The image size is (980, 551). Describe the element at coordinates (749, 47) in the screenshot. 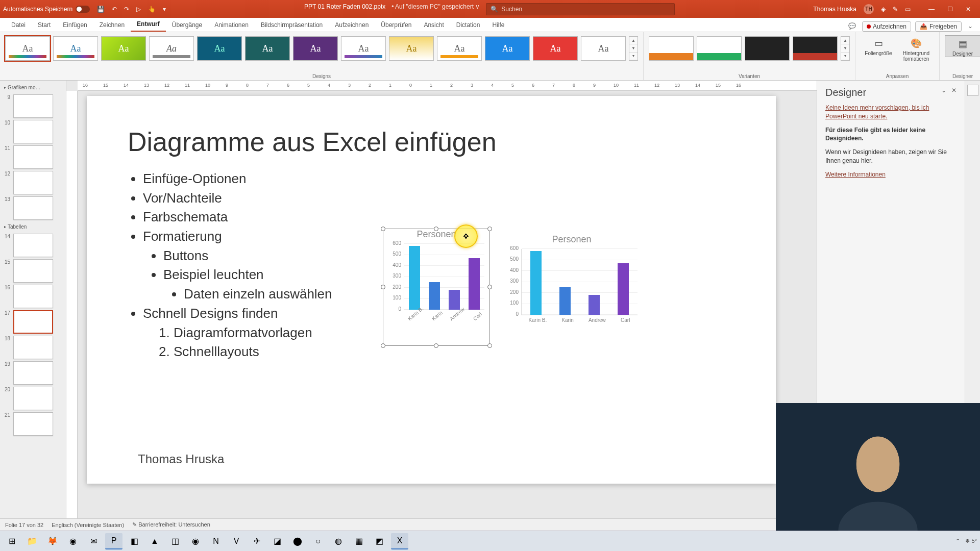

I see `variants-gallery: ▲▼▾` at that location.